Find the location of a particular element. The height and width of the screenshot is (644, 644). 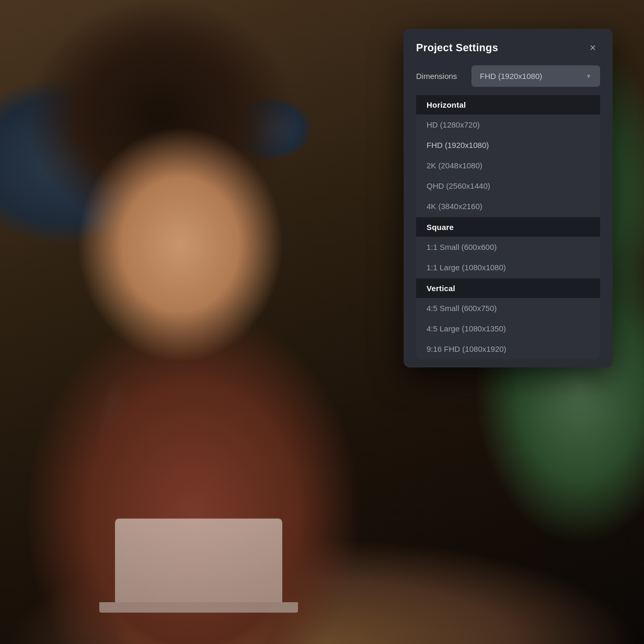

dropdown-item-4k: 4K (3840x2160) is located at coordinates (508, 206).